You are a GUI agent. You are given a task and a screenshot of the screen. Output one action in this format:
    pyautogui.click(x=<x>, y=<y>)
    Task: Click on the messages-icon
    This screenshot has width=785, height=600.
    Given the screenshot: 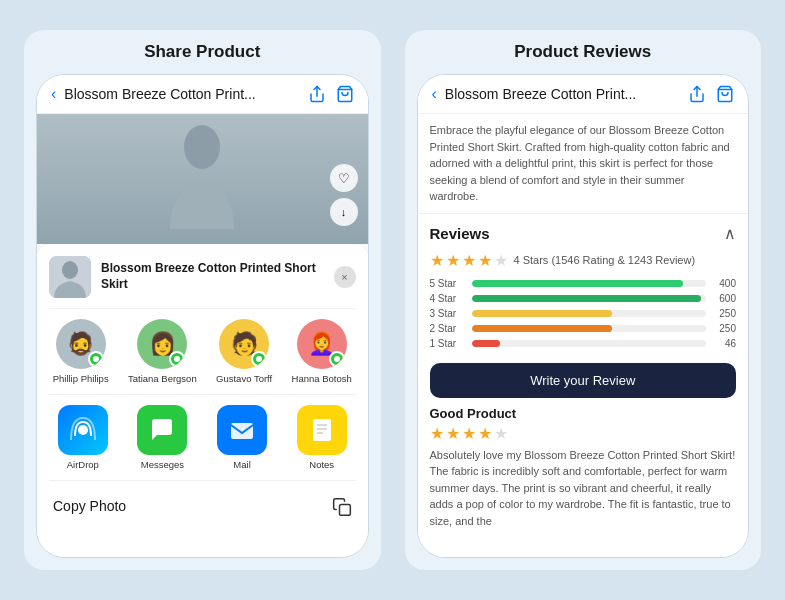 What is the action you would take?
    pyautogui.click(x=162, y=430)
    